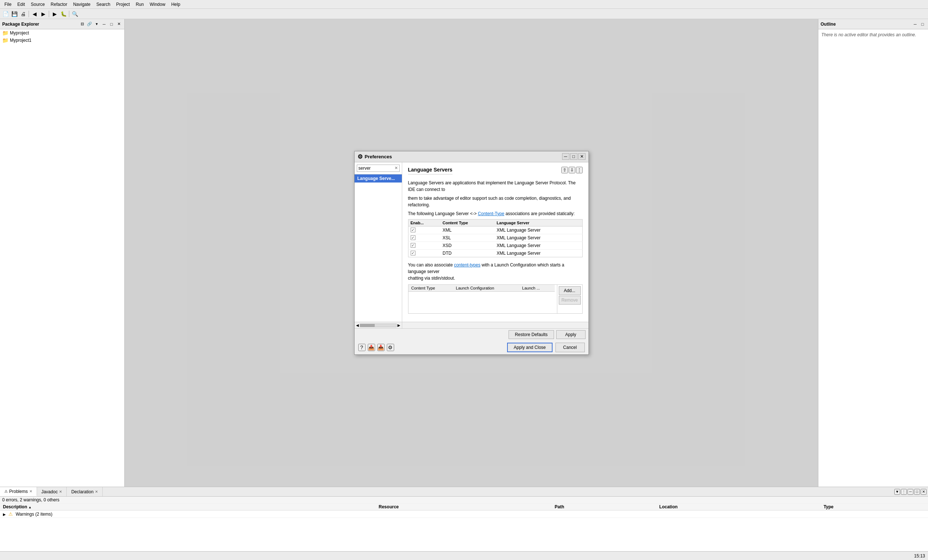  I want to click on scrollbar-track, so click(378, 326).